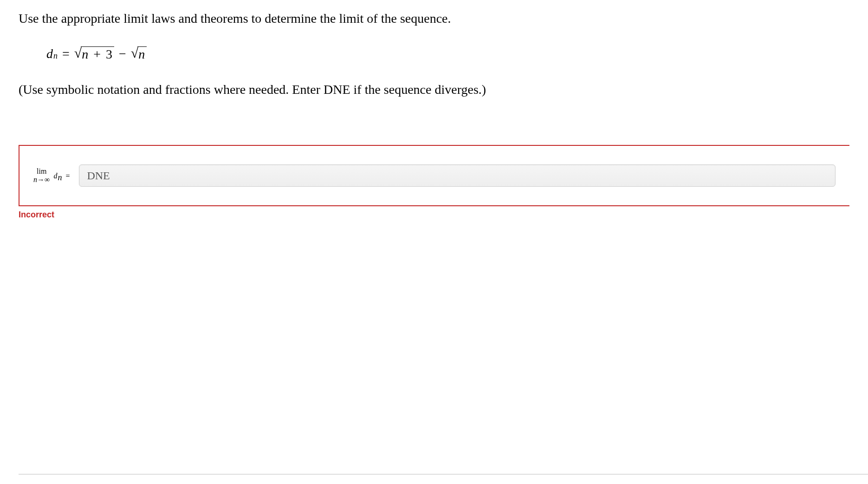 The width and height of the screenshot is (868, 484). I want to click on sqrt-term-2: √ n, so click(139, 54).